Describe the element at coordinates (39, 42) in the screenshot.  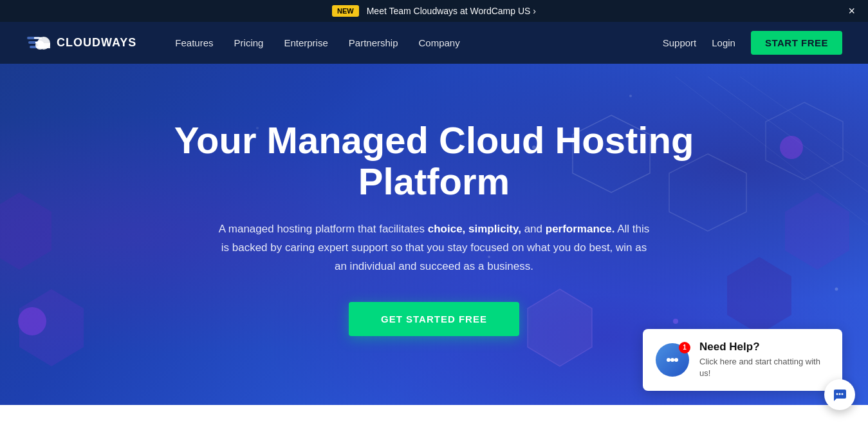
I see `logo-icon` at that location.